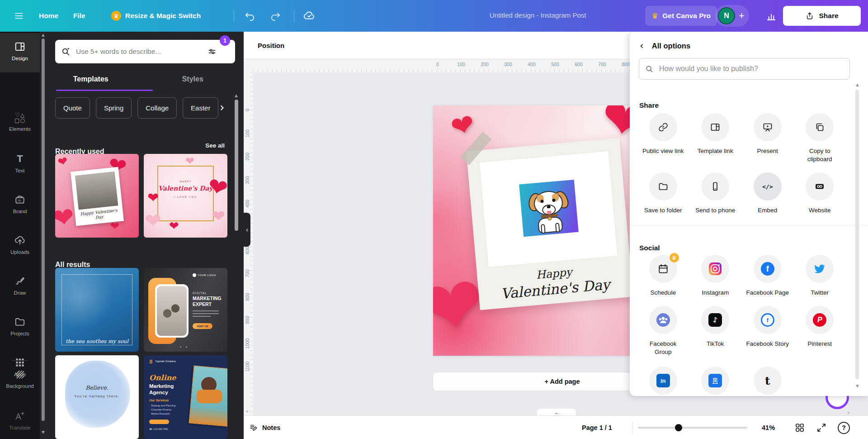 The image size is (868, 439). Describe the element at coordinates (185, 196) in the screenshot. I see `template-thumb-valentine-frame: ❤ ❤ ❤ ❤ ❤ ❤ HAPPY Valentine's Day I LOVE…` at that location.